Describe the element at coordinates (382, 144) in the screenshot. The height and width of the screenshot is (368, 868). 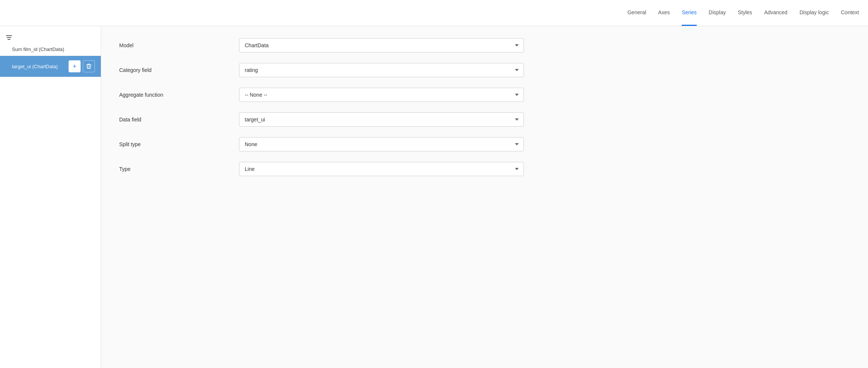
I see `select-wrapper-split-type: None` at that location.